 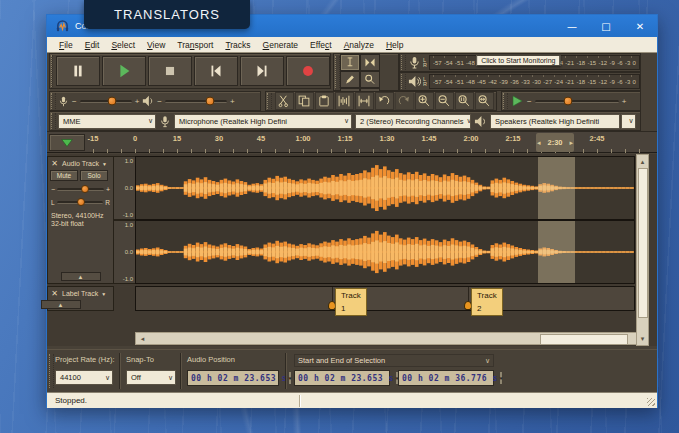 I want to click on scroll-left-arrow: ◂, so click(x=142, y=338).